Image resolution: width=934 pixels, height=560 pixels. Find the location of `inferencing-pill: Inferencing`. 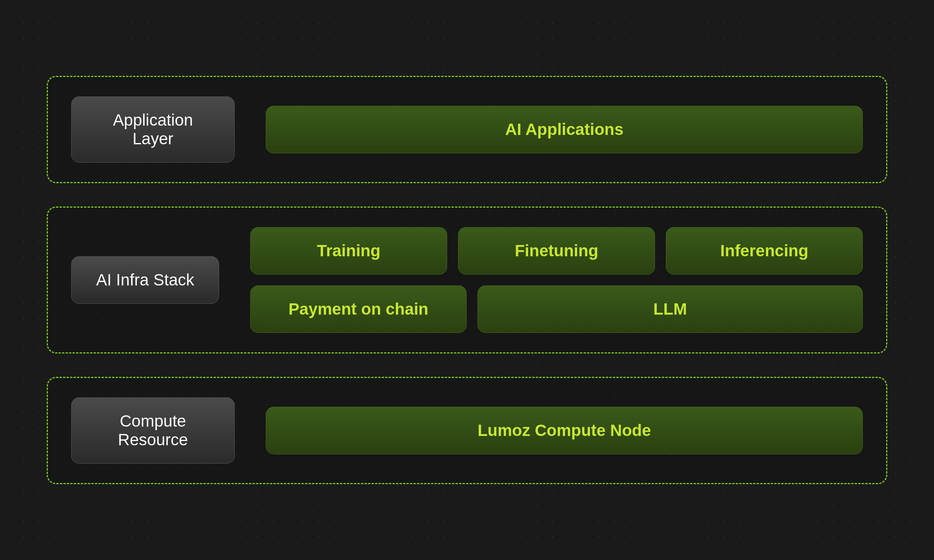

inferencing-pill: Inferencing is located at coordinates (764, 251).